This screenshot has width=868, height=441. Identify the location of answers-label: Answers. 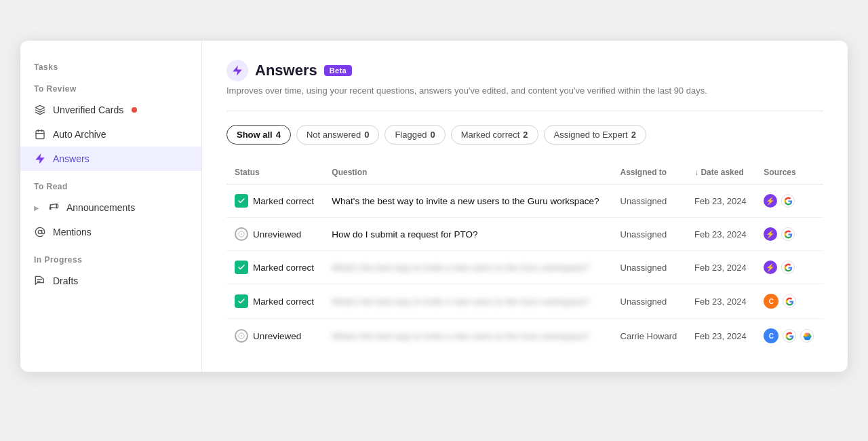
(71, 159).